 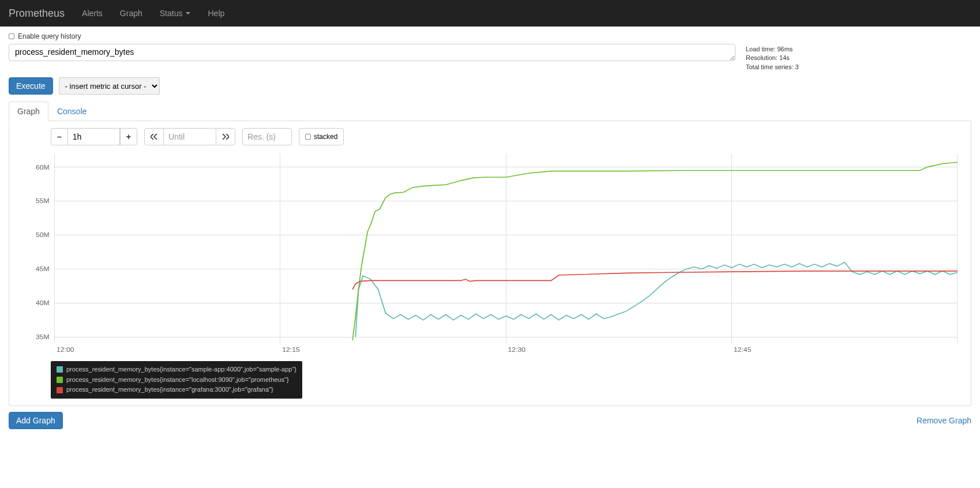 I want to click on metric-select: - insert metric at cursor -, so click(x=110, y=86).